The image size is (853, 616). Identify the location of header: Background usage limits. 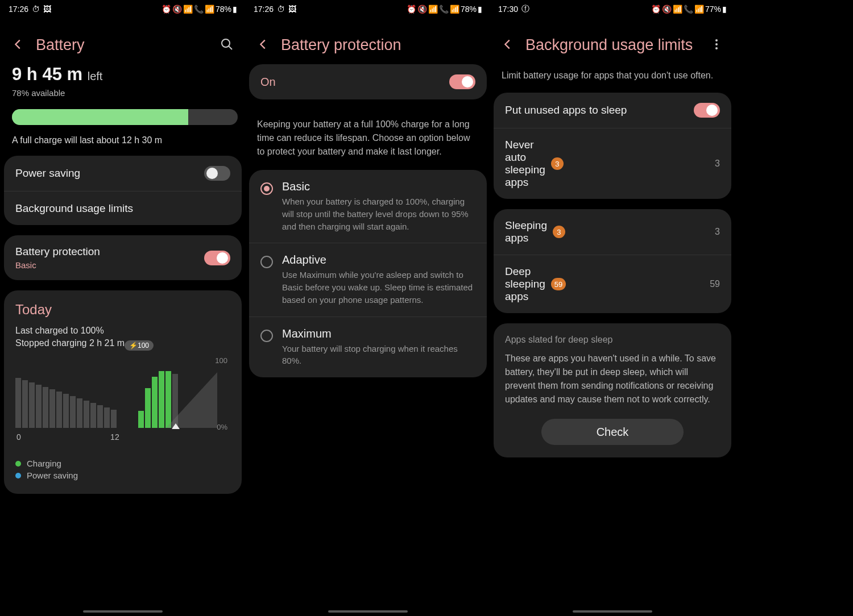
(612, 41).